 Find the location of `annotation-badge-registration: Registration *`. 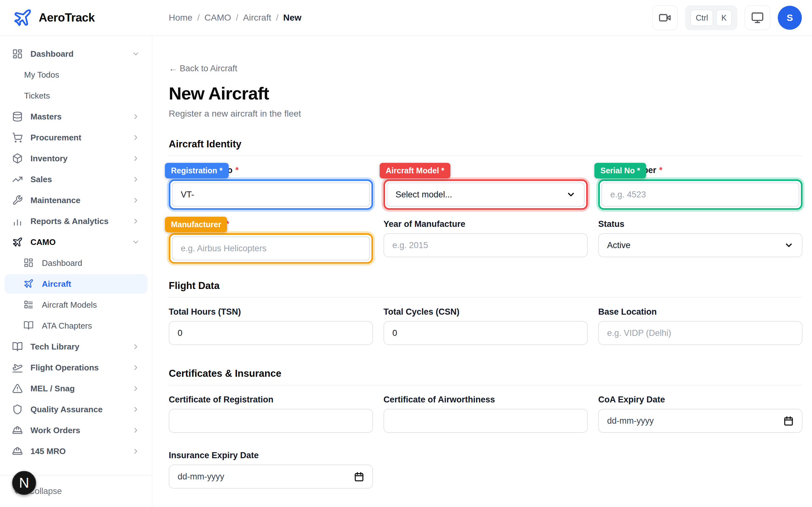

annotation-badge-registration: Registration * is located at coordinates (197, 171).